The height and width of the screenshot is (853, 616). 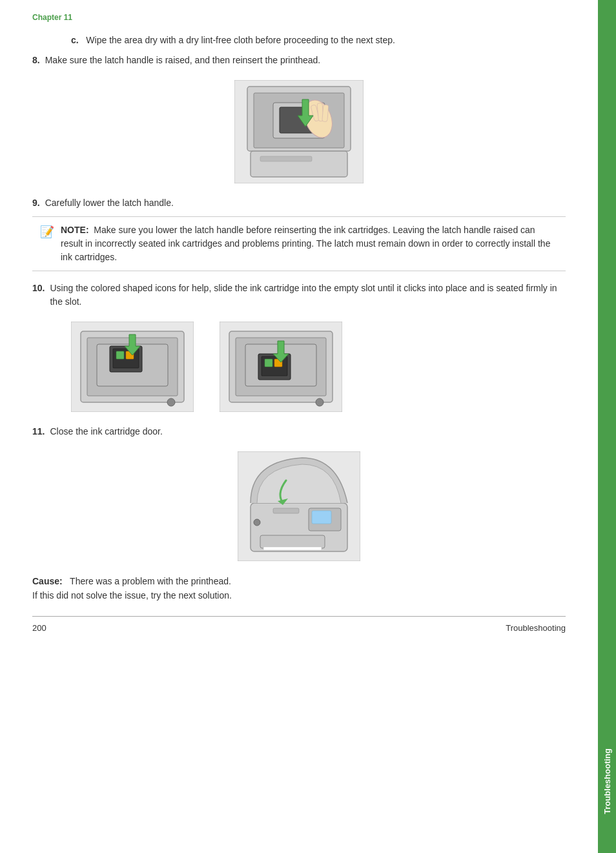 I want to click on step-8: 8. Make sure the latch handle is raised,…, so click(x=299, y=61).